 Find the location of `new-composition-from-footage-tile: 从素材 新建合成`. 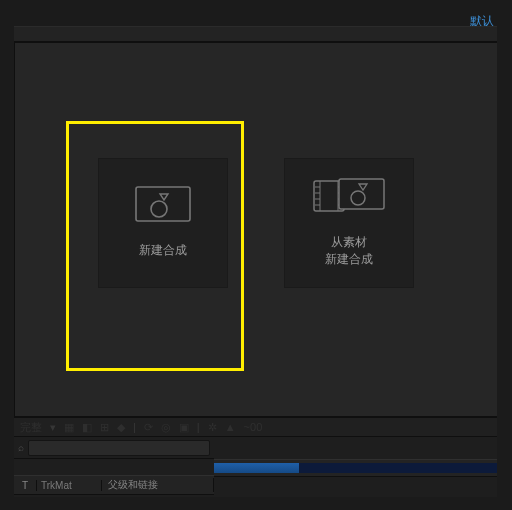

new-composition-from-footage-tile: 从素材 新建合成 is located at coordinates (349, 223).